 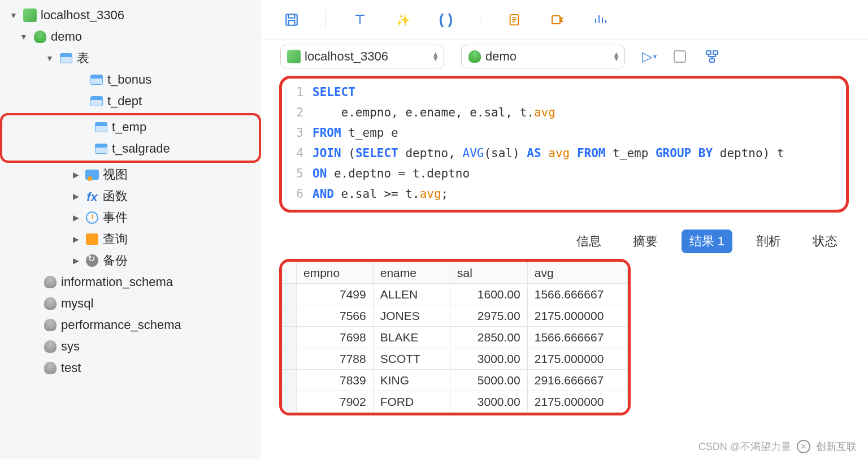 What do you see at coordinates (115, 175) in the screenshot?
I see `views-label: 视图` at bounding box center [115, 175].